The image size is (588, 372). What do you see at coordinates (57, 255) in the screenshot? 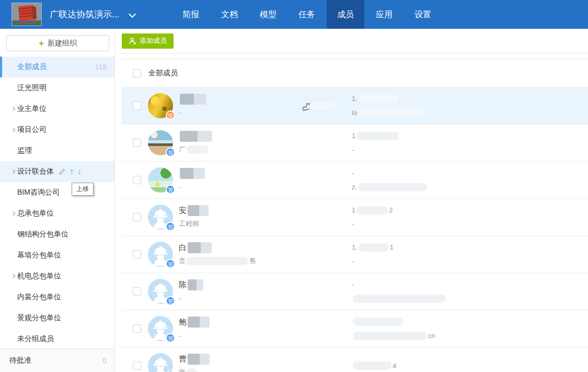
I see `sidebar-item-幕墙分包单位: 幕墙分包单位` at bounding box center [57, 255].